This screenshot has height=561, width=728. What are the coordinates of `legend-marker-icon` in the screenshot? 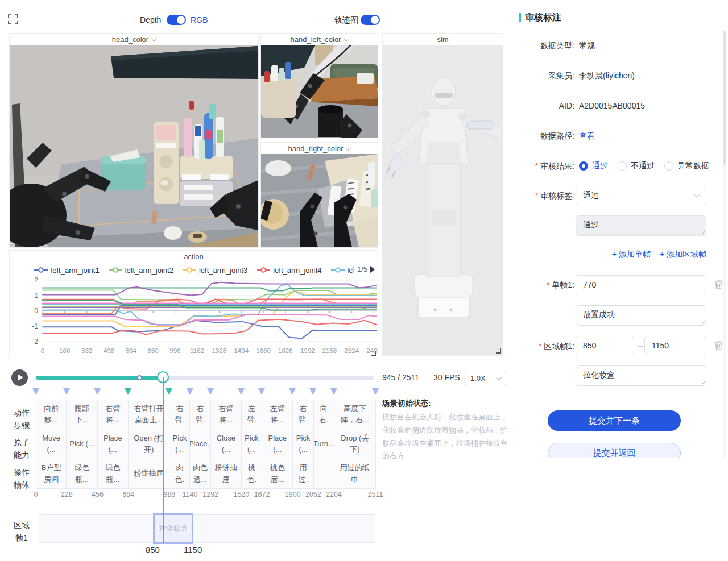 It's located at (189, 270).